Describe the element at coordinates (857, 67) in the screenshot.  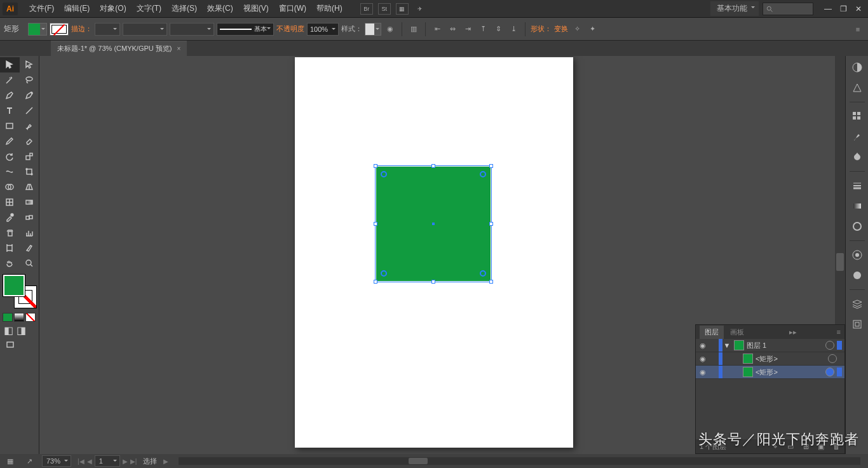
I see `color-panel-icon` at that location.